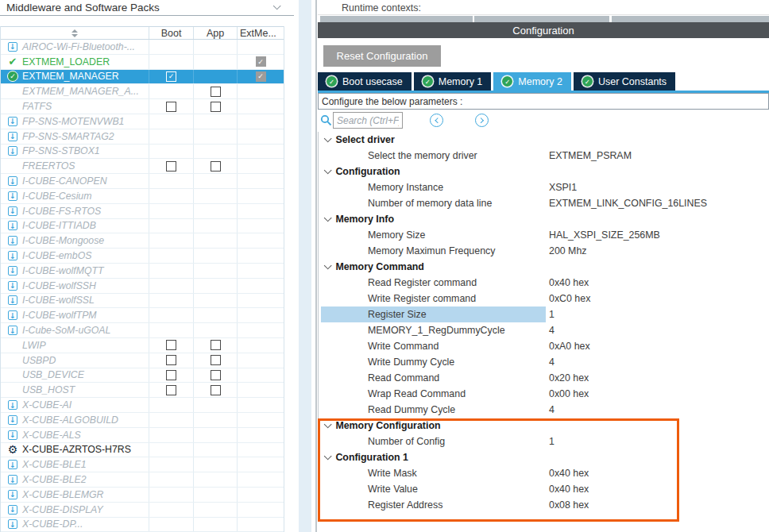  Describe the element at coordinates (142, 480) in the screenshot. I see `middleware-row: ↓X-CUBE-BLE2` at that location.